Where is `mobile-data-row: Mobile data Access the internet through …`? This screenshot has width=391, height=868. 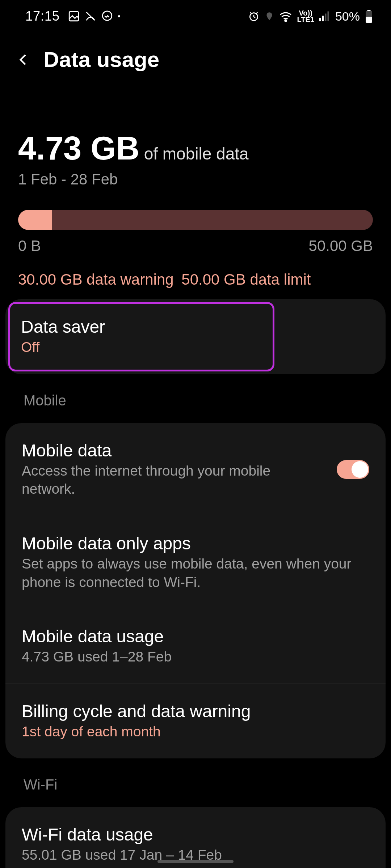 mobile-data-row: Mobile data Access the internet through … is located at coordinates (196, 469).